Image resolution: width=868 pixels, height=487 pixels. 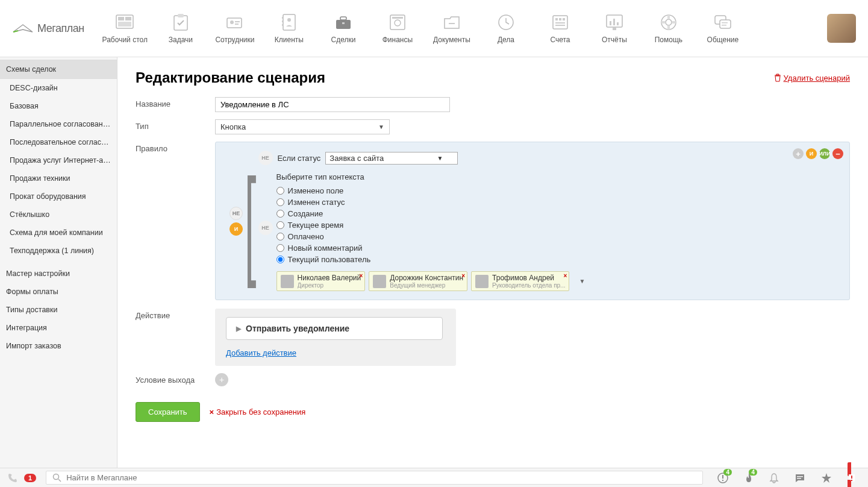 What do you see at coordinates (58, 160) in the screenshot?
I see `sidebar-scheme-item: Продажа услуг Интернет-аге...` at bounding box center [58, 160].